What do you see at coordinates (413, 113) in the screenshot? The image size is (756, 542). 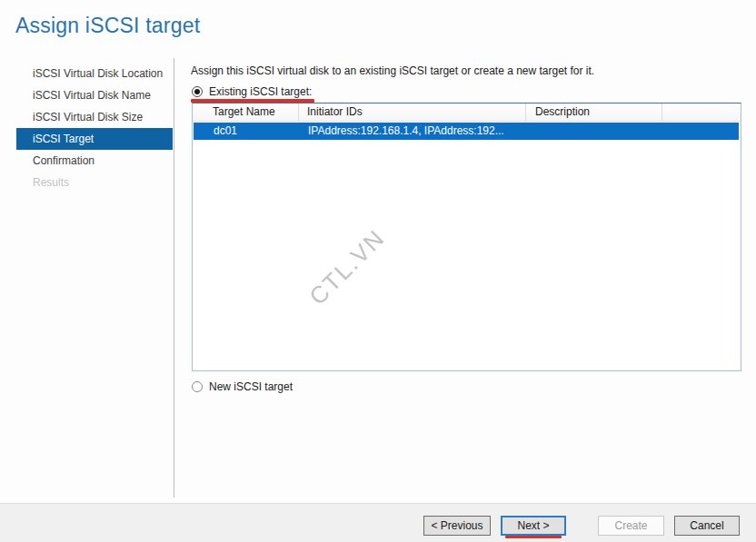 I see `column-header-initiator-ids: Initiator IDs` at bounding box center [413, 113].